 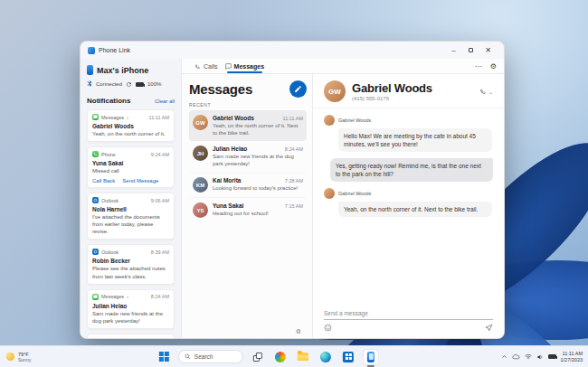 I want to click on call-icon, so click(x=483, y=91).